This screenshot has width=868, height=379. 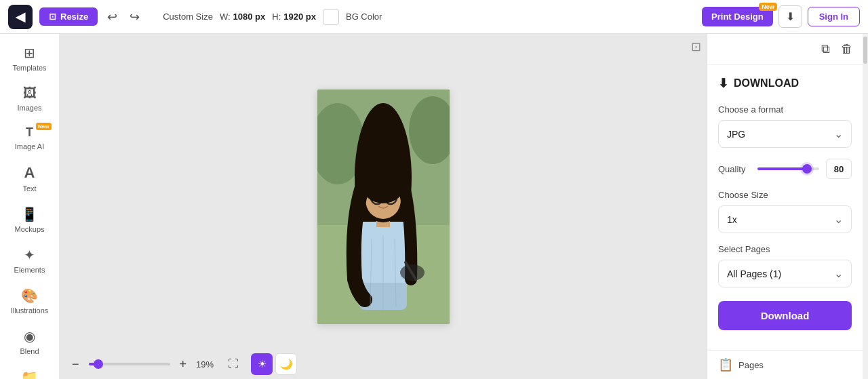 What do you see at coordinates (53, 16) in the screenshot?
I see `resize-icon: ⊡` at bounding box center [53, 16].